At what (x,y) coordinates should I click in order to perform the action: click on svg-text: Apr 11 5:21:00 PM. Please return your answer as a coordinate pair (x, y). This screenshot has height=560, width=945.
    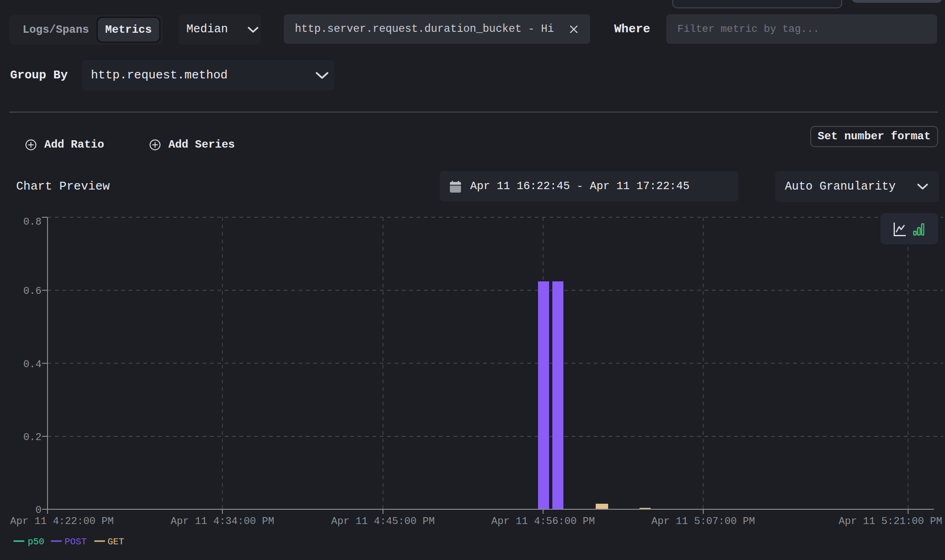
    Looking at the image, I should click on (891, 521).